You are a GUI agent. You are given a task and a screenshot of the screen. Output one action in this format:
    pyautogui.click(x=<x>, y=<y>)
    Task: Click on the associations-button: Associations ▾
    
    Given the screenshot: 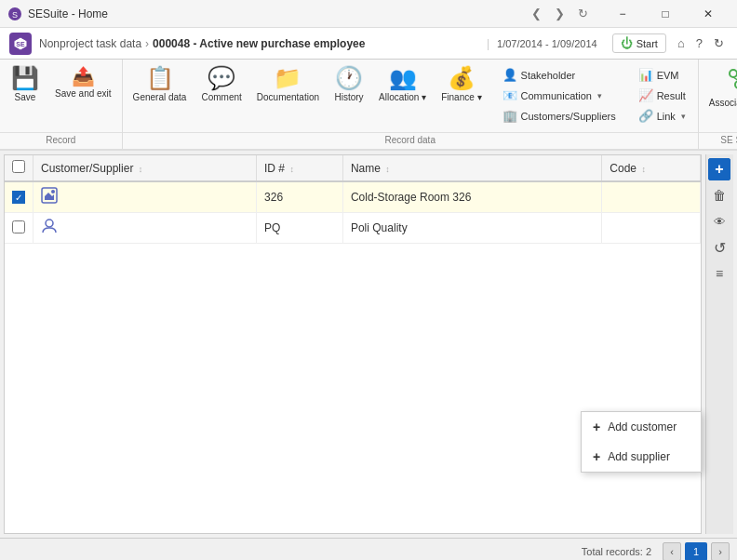 What is the action you would take?
    pyautogui.click(x=720, y=87)
    